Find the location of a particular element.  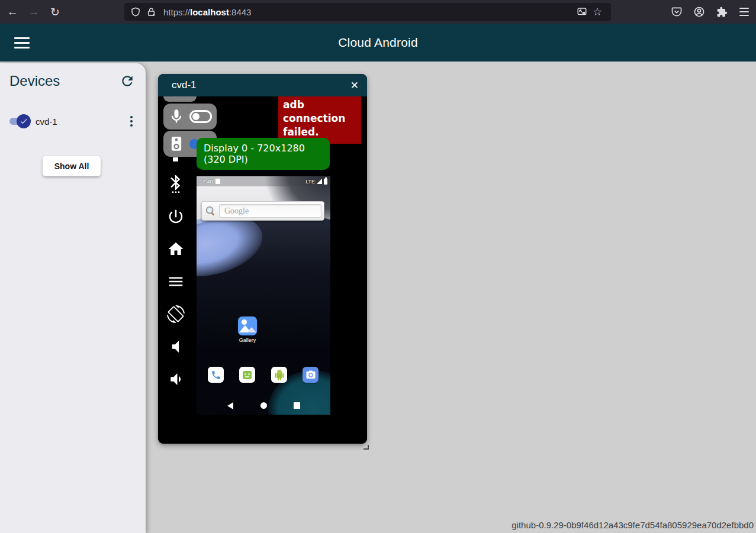

device-window-titlebar: cvd-1 ✕ is located at coordinates (263, 85).